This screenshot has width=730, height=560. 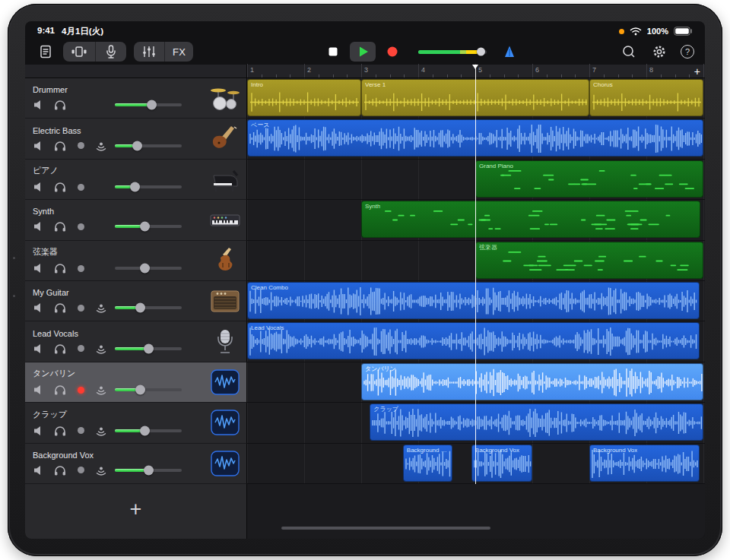 I want to click on instrument-icon-amp, so click(x=225, y=301).